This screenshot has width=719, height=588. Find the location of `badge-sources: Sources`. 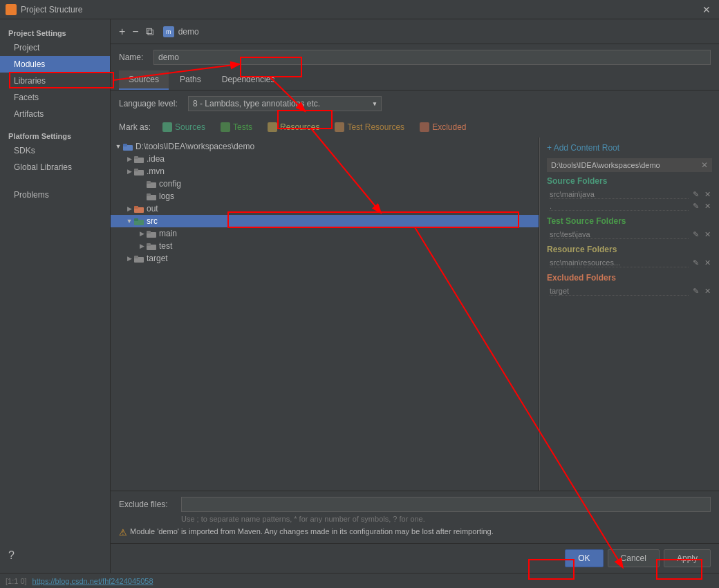

badge-sources: Sources is located at coordinates (184, 127).